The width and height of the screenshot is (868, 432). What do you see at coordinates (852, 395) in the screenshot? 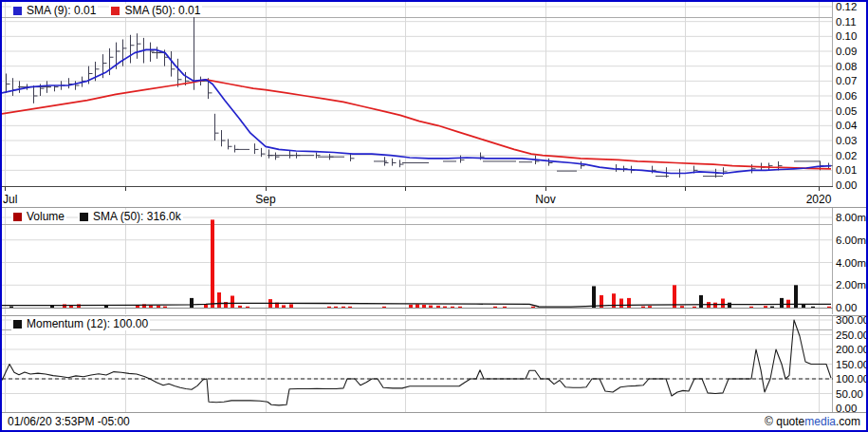
I see `y-axis-label: 50.00` at bounding box center [852, 395].